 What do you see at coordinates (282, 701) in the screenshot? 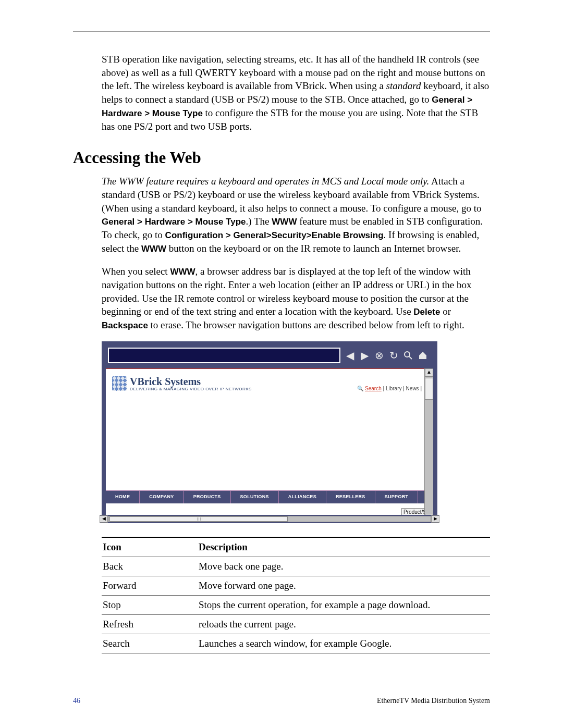
I see `page-footer: 46 EtherneTV Media Distribution System` at bounding box center [282, 701].